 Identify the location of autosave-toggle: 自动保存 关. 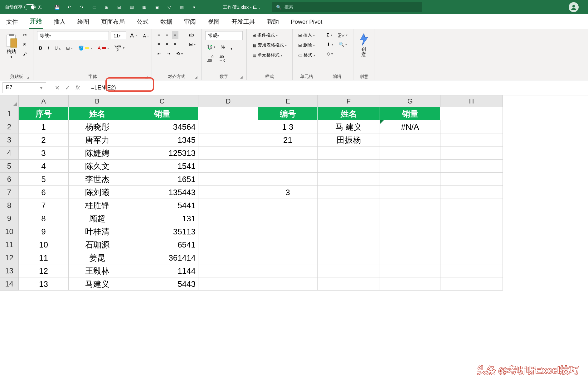
(23, 7).